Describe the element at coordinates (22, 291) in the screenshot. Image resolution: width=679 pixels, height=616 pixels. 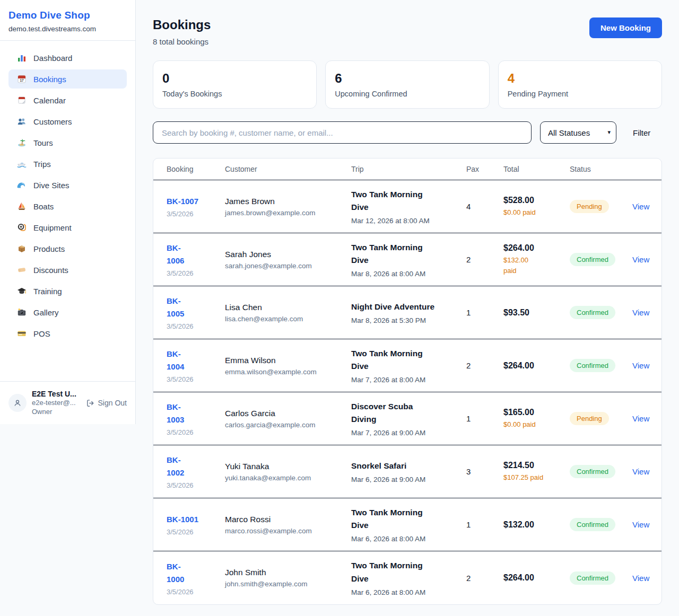
I see `grad-cap-icon` at that location.